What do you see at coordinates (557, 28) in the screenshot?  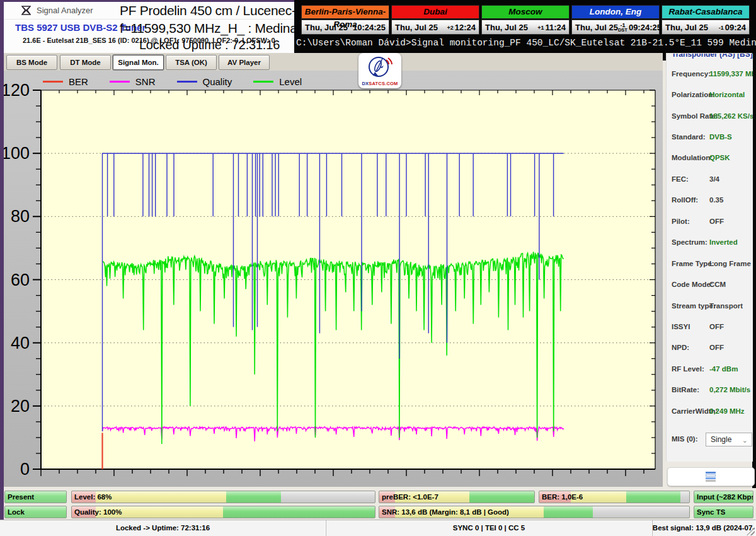 I see `clock-time: 11:24` at bounding box center [557, 28].